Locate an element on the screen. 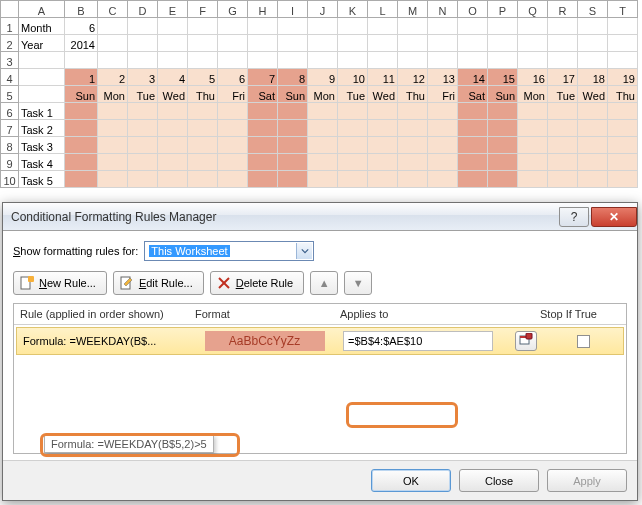 The height and width of the screenshot is (505, 642). cell: 6 is located at coordinates (233, 78).